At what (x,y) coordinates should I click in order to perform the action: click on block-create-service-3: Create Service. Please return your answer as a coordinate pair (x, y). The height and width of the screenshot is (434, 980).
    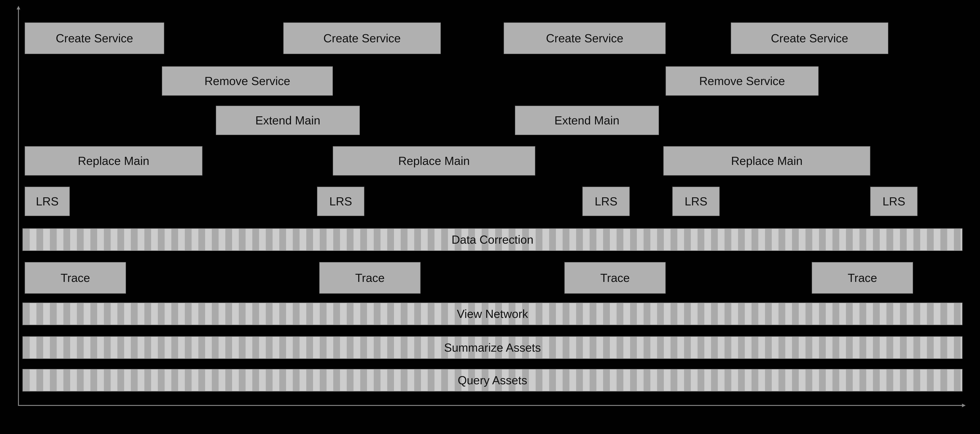
    Looking at the image, I should click on (585, 38).